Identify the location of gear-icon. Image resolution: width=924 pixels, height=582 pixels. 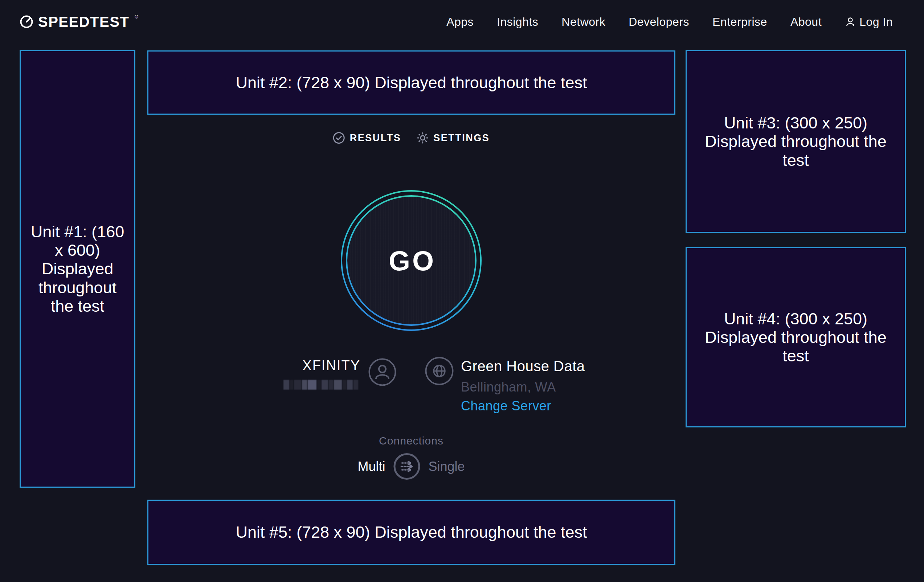
(422, 138).